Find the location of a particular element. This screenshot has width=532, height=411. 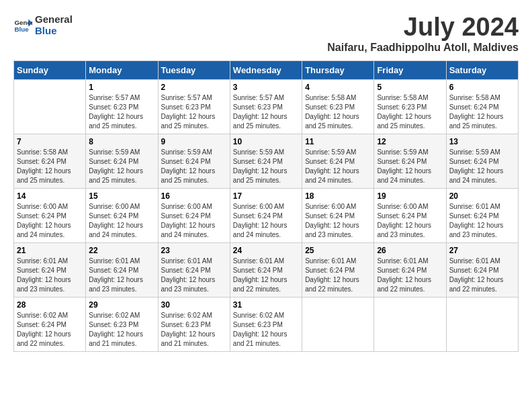

logo-text-blue: Blue is located at coordinates (54, 31).